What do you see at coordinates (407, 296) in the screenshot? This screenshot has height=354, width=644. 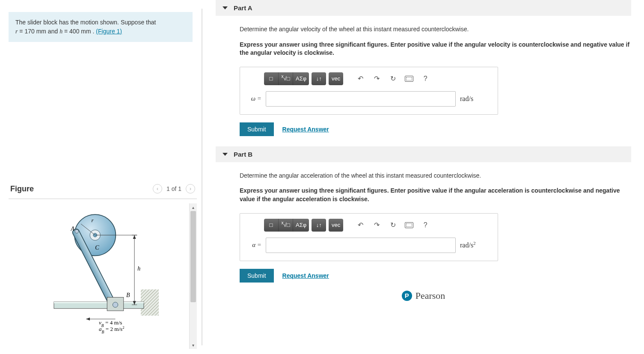 I see `pearson-badge-icon: P` at bounding box center [407, 296].